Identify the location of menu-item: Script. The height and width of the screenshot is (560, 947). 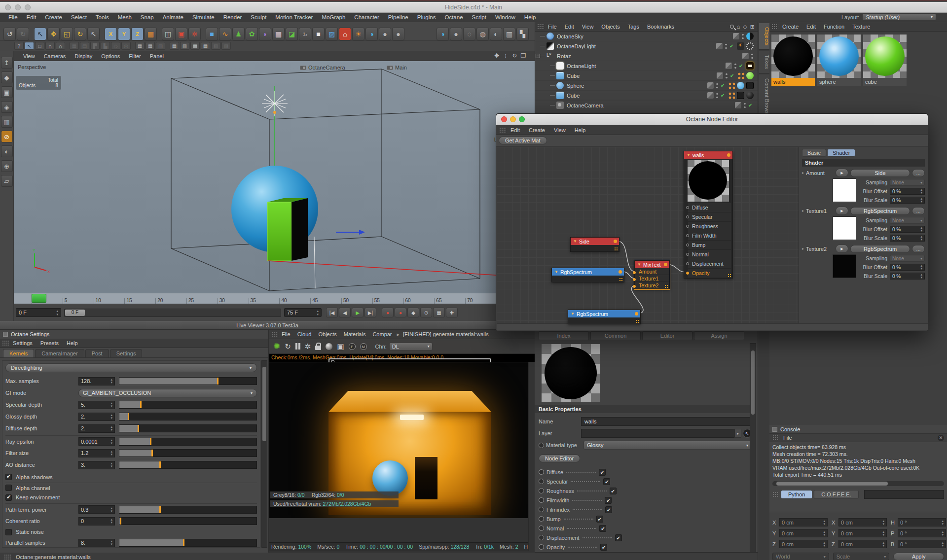
(479, 17).